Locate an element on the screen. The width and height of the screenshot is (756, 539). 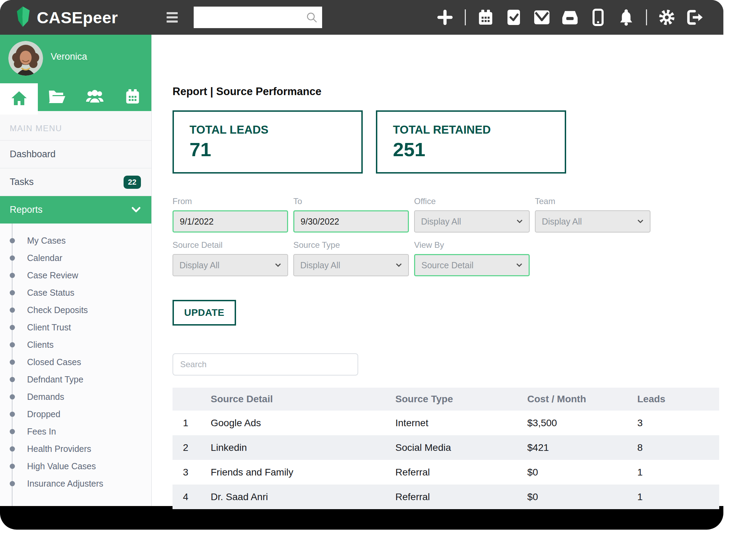
filter-to: To is located at coordinates (351, 214).